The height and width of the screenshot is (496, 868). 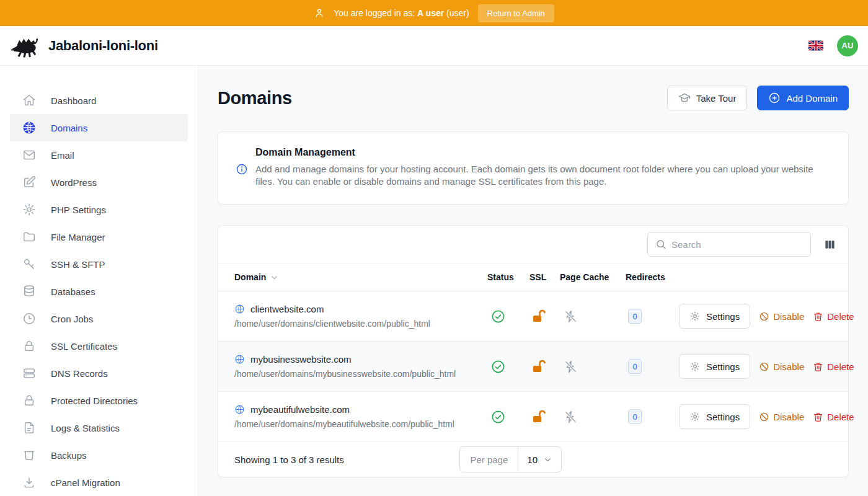 I want to click on info-card-title: Domain Management, so click(x=541, y=153).